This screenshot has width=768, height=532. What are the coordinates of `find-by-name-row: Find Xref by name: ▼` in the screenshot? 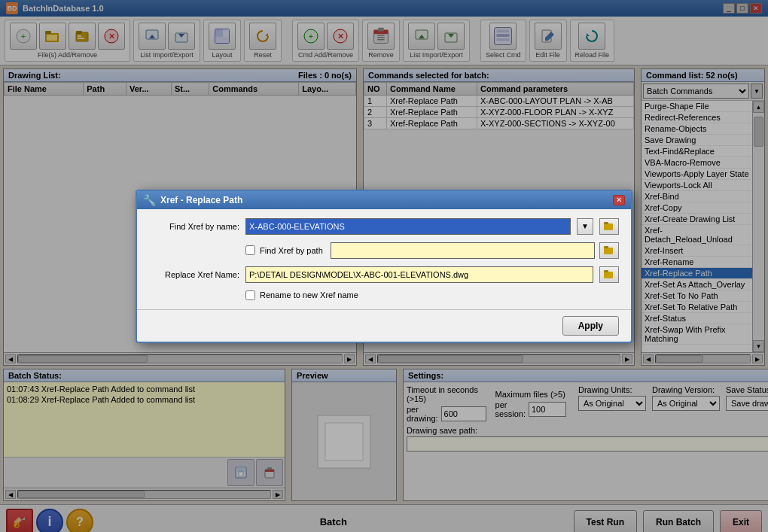 It's located at (384, 226).